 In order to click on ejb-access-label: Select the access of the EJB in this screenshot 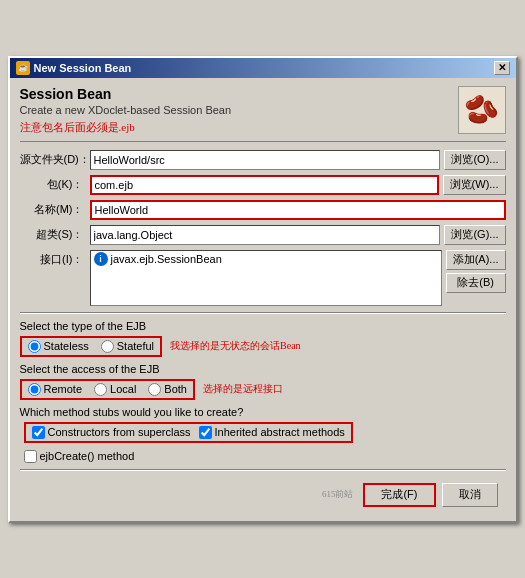, I will do `click(263, 369)`.